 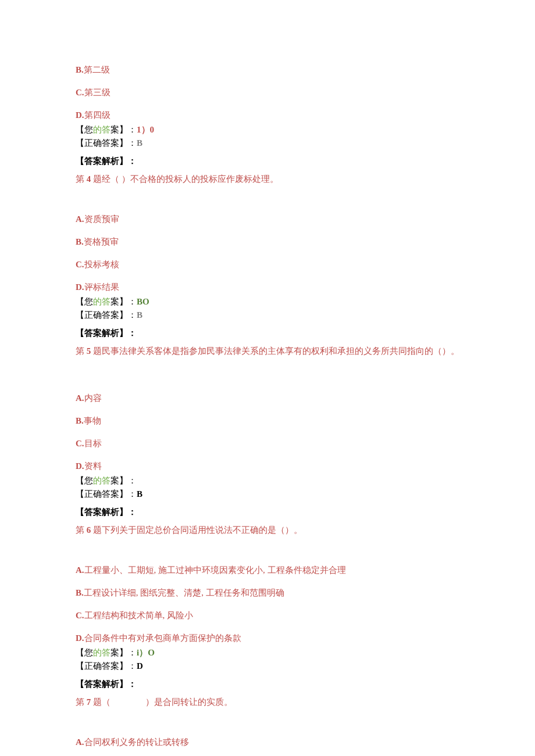 I want to click on question-number: 第 6 题, so click(x=88, y=530).